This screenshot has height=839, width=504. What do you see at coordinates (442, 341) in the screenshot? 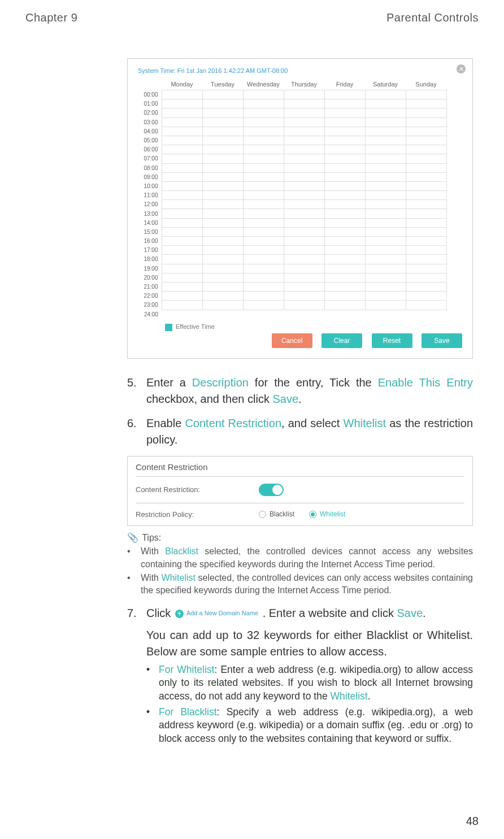
I see `save-button: Save` at bounding box center [442, 341].